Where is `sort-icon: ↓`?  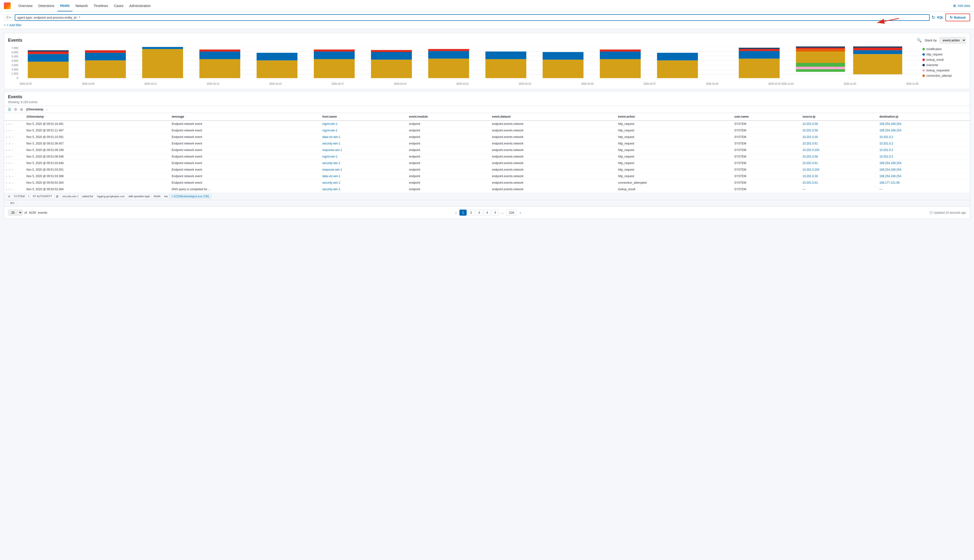 sort-icon: ↓ is located at coordinates (47, 109).